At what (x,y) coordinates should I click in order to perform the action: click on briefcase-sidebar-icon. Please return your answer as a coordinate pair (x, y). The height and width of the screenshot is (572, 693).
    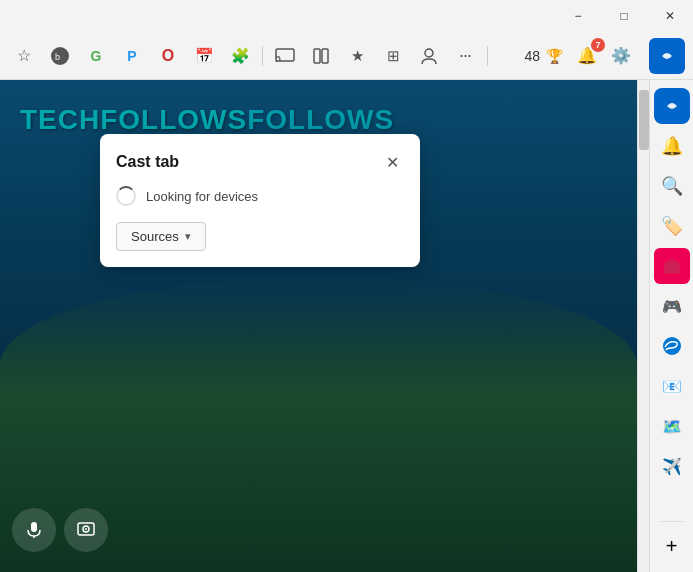
    Looking at the image, I should click on (672, 266).